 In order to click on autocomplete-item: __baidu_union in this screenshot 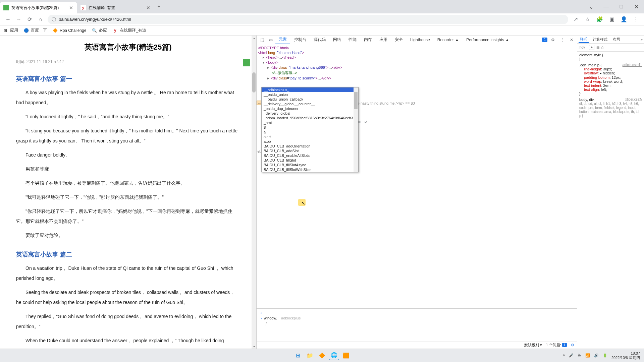, I will do `click(310, 95)`.